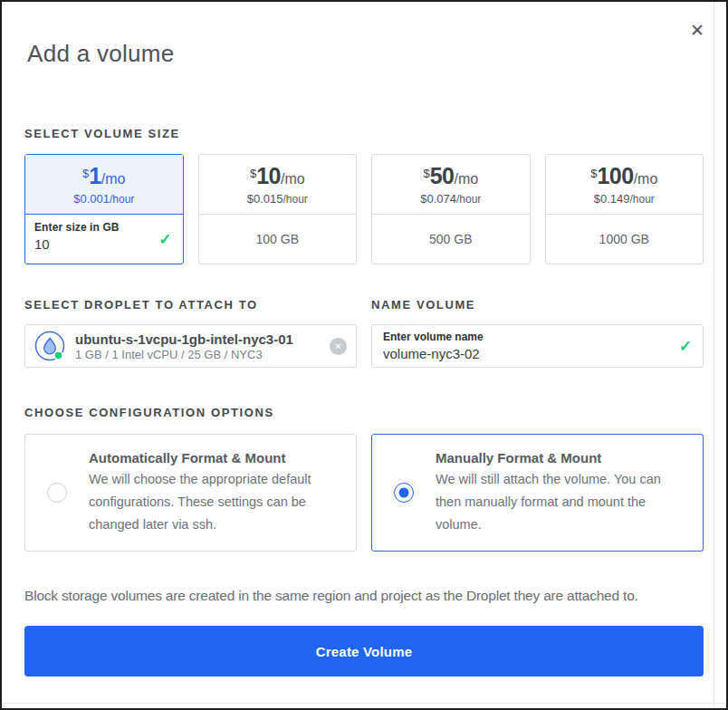  Describe the element at coordinates (625, 209) in the screenshot. I see `volume-size-card-1000gb: $100/mo $0.149/hour 1000 GB` at that location.